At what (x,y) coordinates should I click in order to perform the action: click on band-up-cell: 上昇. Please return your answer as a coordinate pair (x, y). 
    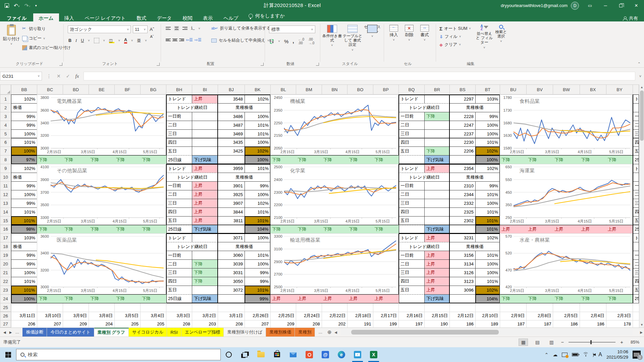
    Looking at the image, I should click on (566, 229).